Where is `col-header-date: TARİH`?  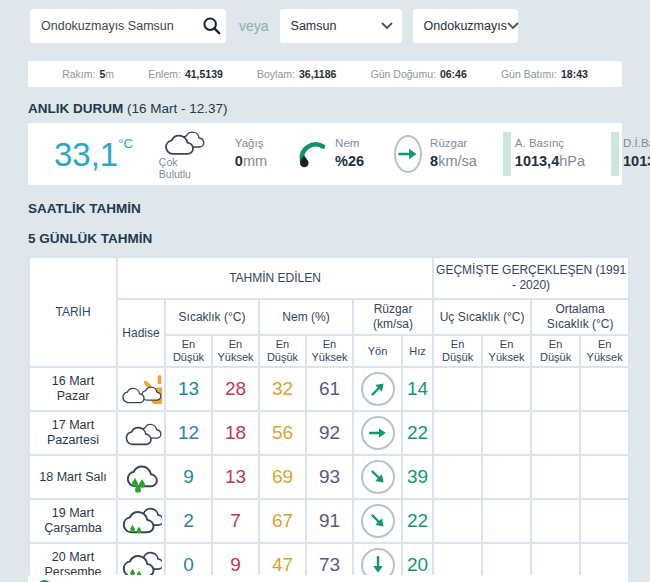
col-header-date: TARİH is located at coordinates (73, 312).